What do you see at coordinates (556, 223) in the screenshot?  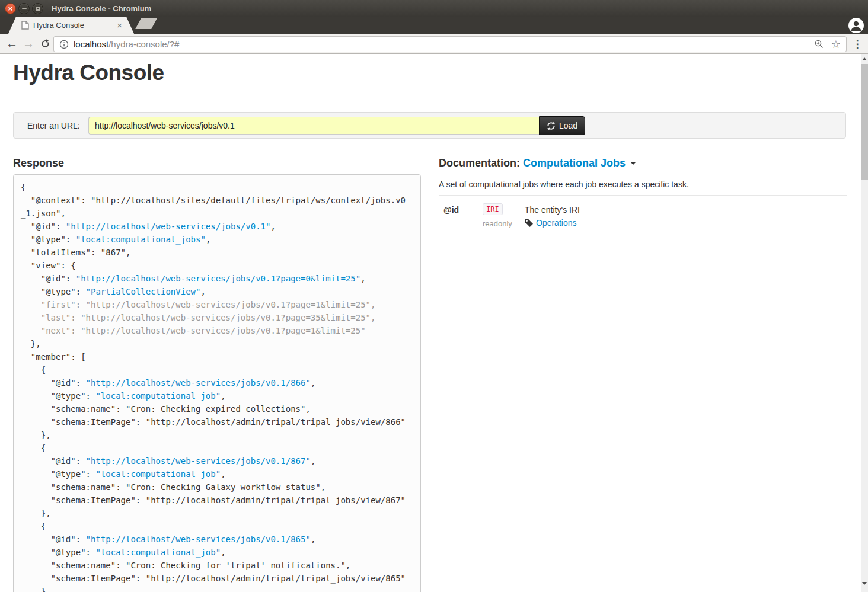 I see `operations-link: Operations` at bounding box center [556, 223].